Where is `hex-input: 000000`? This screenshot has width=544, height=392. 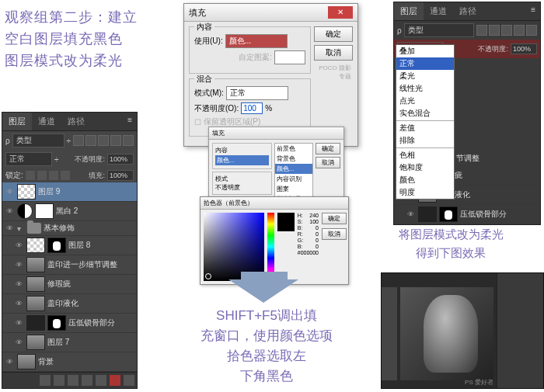
hex-input: 000000 is located at coordinates (309, 253).